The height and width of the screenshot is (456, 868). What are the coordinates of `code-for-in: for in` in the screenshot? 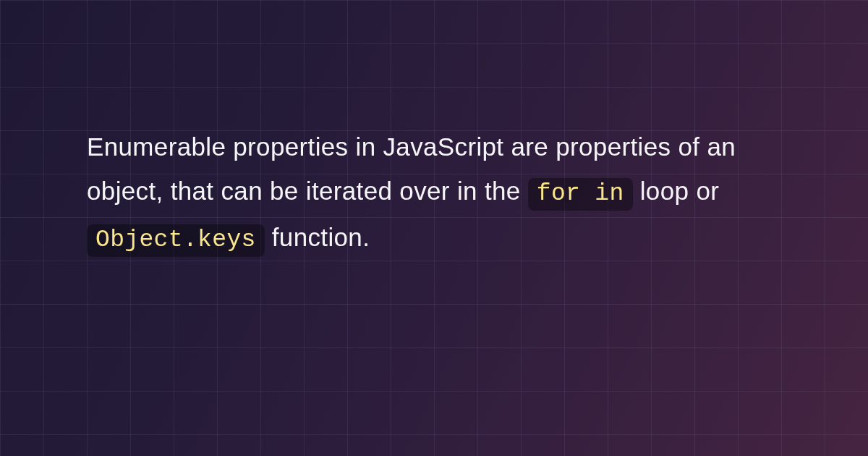 It's located at (580, 194).